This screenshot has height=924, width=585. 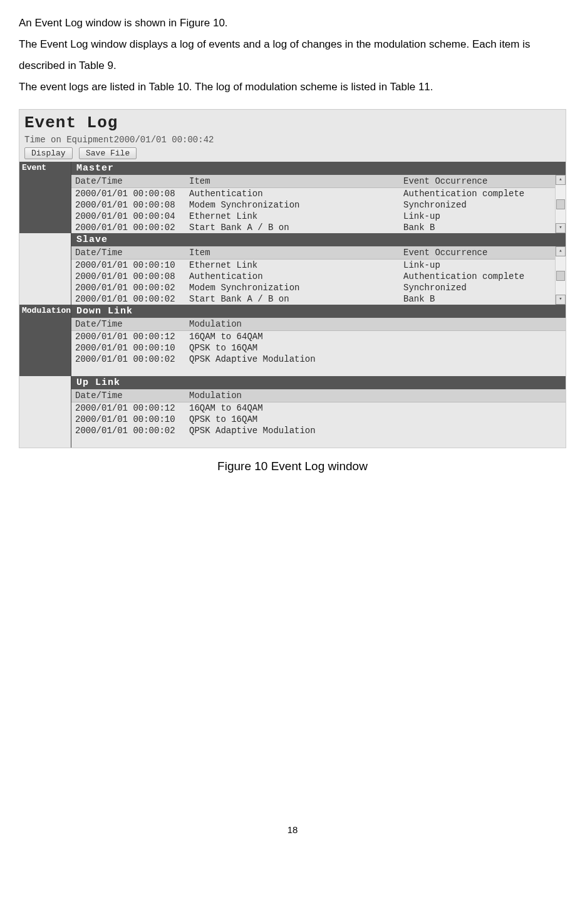 What do you see at coordinates (318, 341) in the screenshot?
I see `downlink-table: Date/Time Modulation 2000/01/01 00:00:12…` at bounding box center [318, 341].